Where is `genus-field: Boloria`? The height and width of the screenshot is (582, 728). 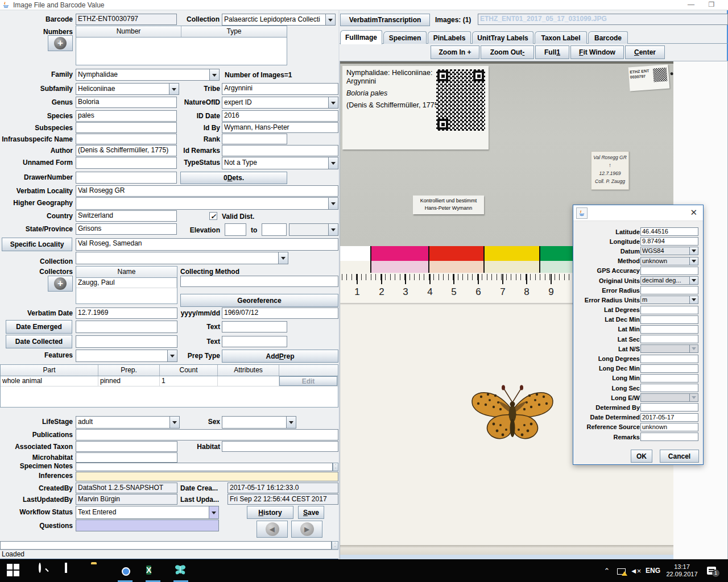 genus-field: Boloria is located at coordinates (126, 102).